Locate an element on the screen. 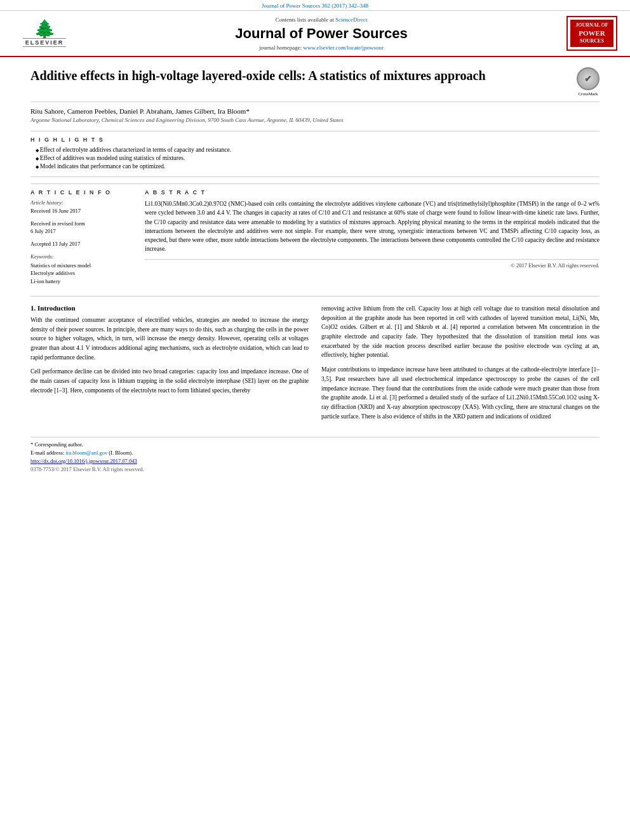 This screenshot has height=840, width=630. body-right-col: removing active lithium from the cell. C… is located at coordinates (460, 366).